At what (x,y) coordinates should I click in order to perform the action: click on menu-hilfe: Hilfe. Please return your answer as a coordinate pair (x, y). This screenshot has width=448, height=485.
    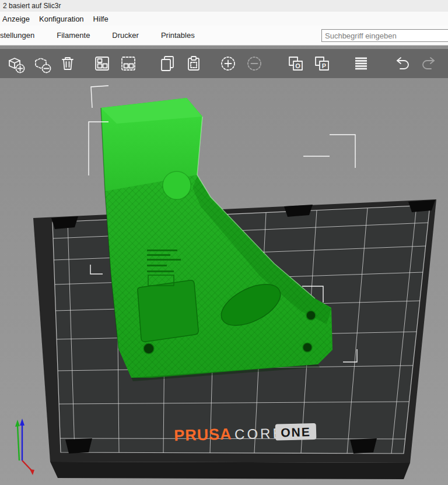
    Looking at the image, I should click on (101, 19).